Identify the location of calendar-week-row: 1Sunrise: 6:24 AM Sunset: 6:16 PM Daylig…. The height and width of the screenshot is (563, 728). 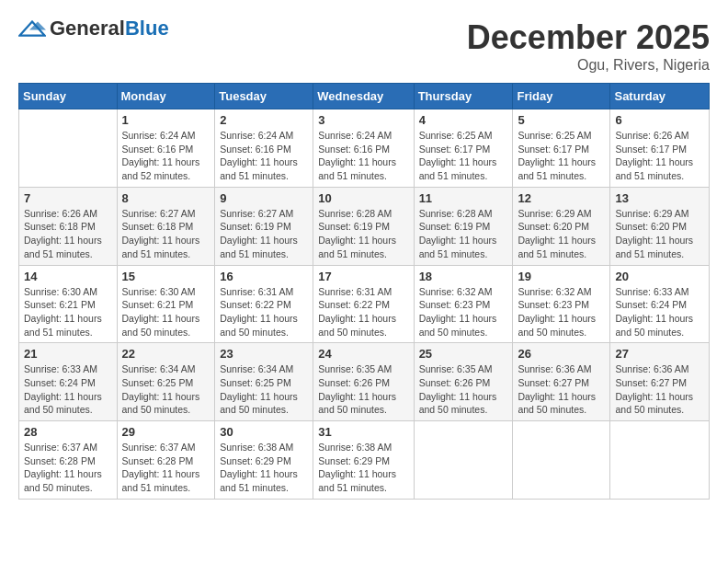
(364, 149).